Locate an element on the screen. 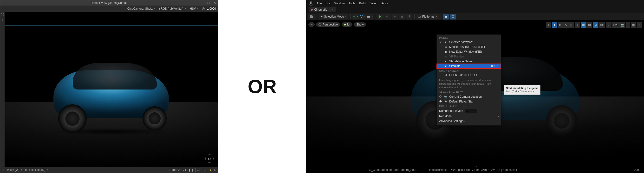 This screenshot has width=644, height=173. menu-item-simulate: Simulate ALT+S is located at coordinates (469, 66).